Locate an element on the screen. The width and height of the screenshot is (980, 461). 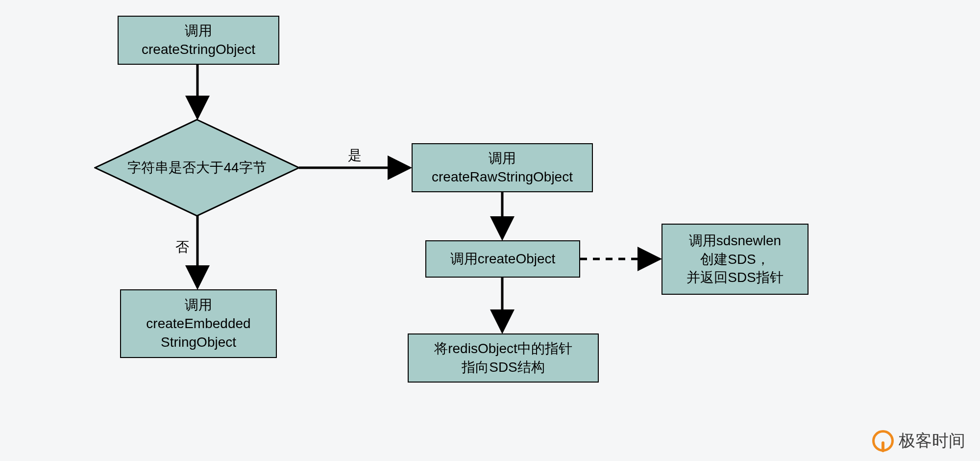
label-no: 否 is located at coordinates (182, 247).